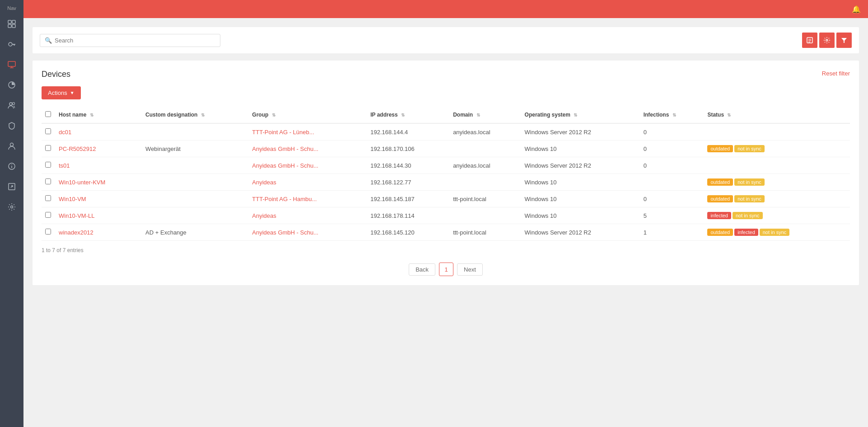  Describe the element at coordinates (672, 115) in the screenshot. I see `col-infections: Infections ⇅` at that location.